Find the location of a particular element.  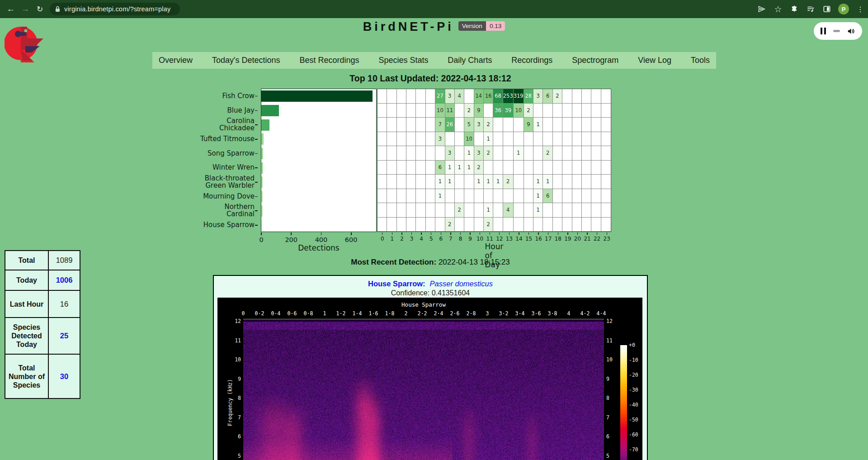

profile-avatar: P is located at coordinates (844, 9).